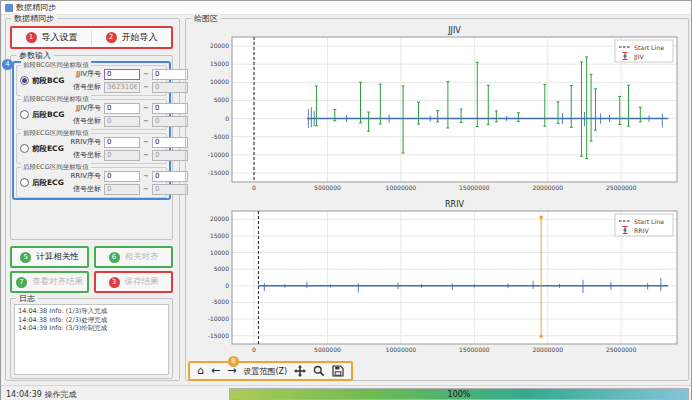 Image resolution: width=692 pixels, height=400 pixels. I want to click on svg-text: Start Line, so click(649, 222).